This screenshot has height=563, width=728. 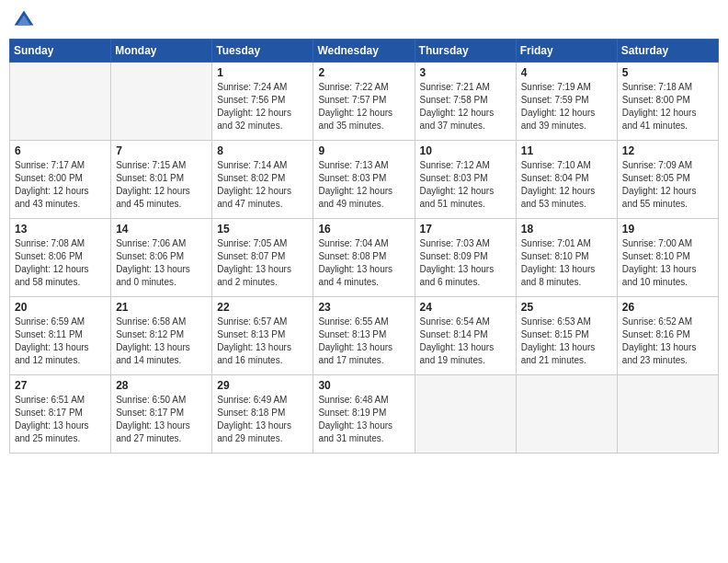 What do you see at coordinates (162, 258) in the screenshot?
I see `calendar-cell: 14Sunrise: 7:06 AM Sunset: 8:06 PM Dayli…` at bounding box center [162, 258].